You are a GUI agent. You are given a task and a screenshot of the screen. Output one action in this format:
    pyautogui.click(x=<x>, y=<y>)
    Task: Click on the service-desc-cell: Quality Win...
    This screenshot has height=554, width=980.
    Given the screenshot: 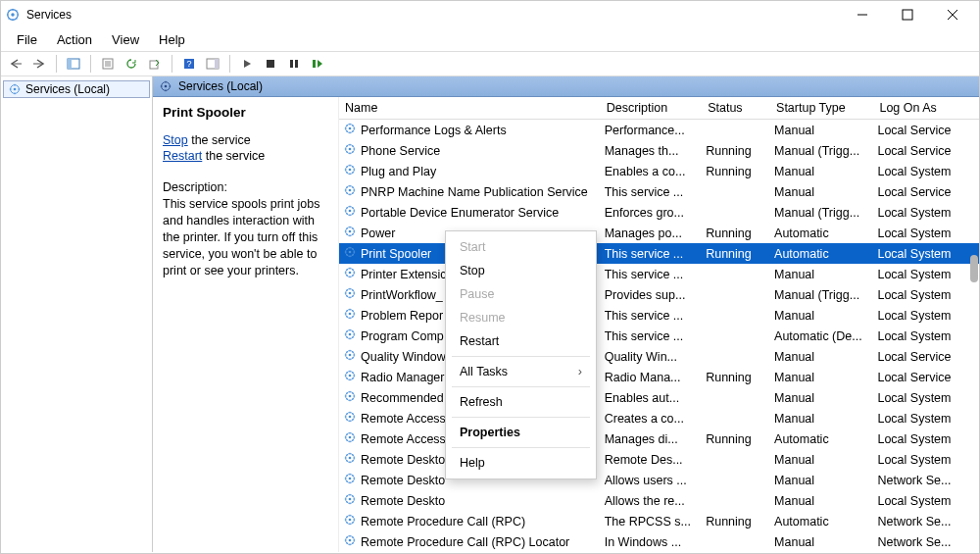 What is the action you would take?
    pyautogui.click(x=651, y=357)
    